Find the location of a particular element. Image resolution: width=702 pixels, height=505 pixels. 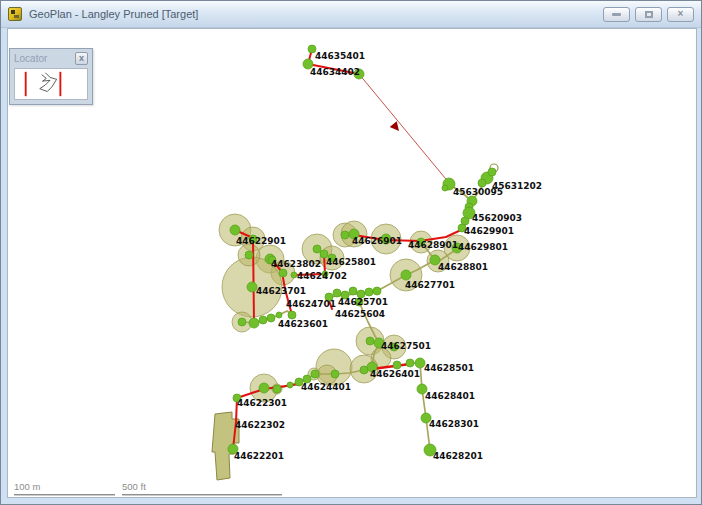

restore-icon is located at coordinates (649, 14).